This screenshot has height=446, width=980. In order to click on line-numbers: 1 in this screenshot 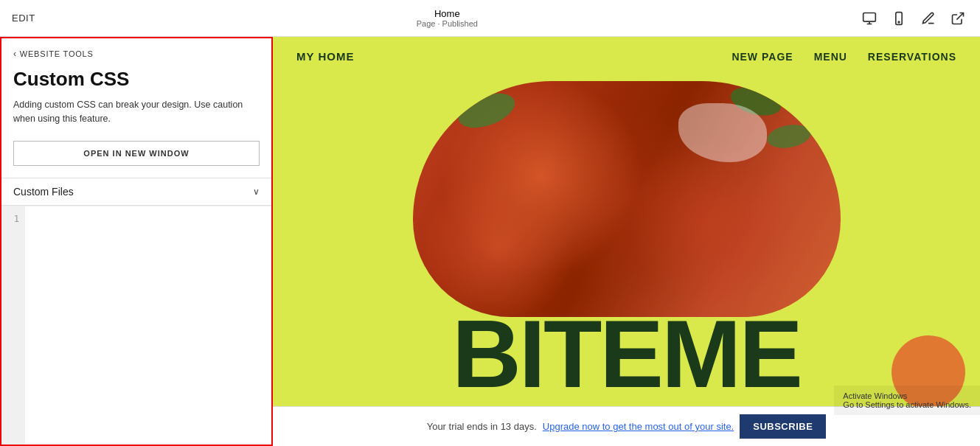, I will do `click(13, 326)`.